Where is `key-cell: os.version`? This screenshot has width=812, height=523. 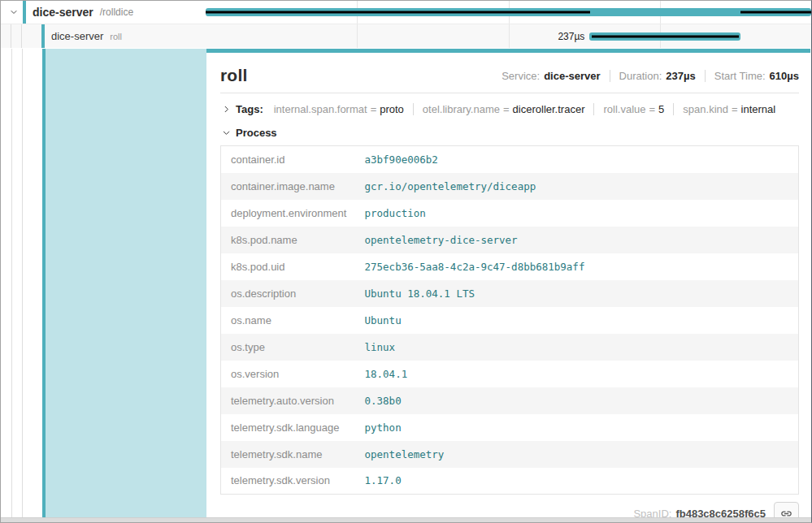
key-cell: os.version is located at coordinates (288, 374).